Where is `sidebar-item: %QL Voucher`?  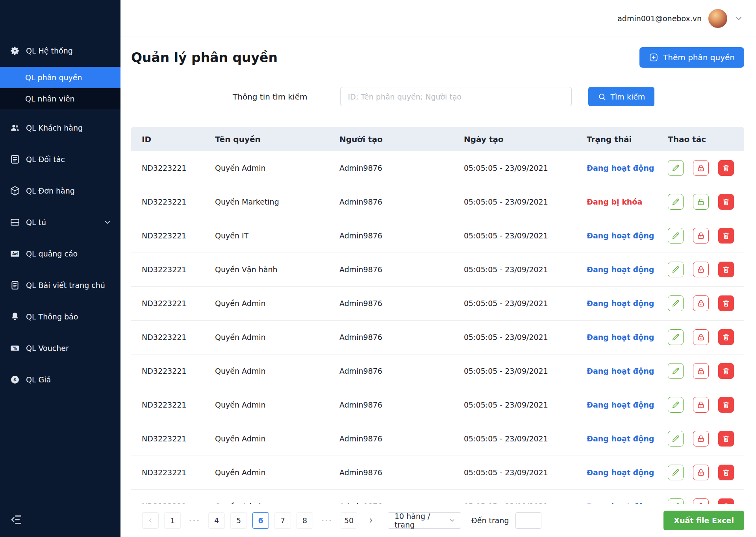 sidebar-item: %QL Voucher is located at coordinates (60, 348).